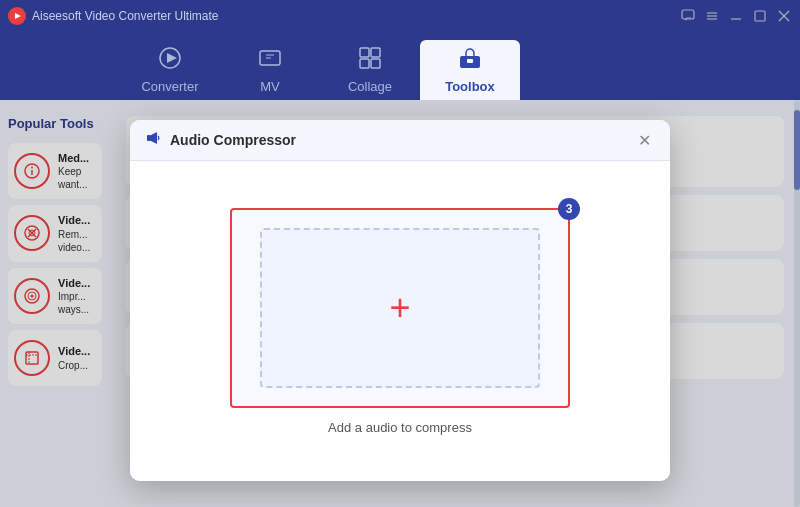 The width and height of the screenshot is (800, 507). Describe the element at coordinates (784, 16) in the screenshot. I see `close-icon` at that location.